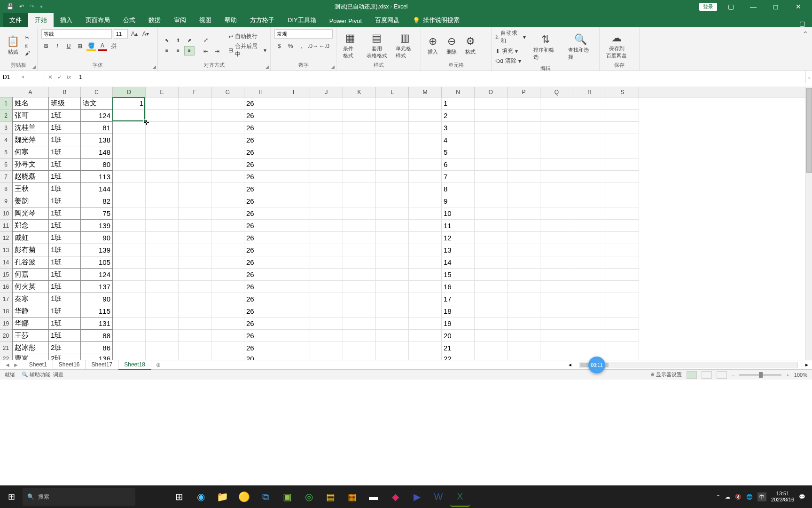  What do you see at coordinates (491, 262) in the screenshot?
I see `cell-O14` at bounding box center [491, 262].